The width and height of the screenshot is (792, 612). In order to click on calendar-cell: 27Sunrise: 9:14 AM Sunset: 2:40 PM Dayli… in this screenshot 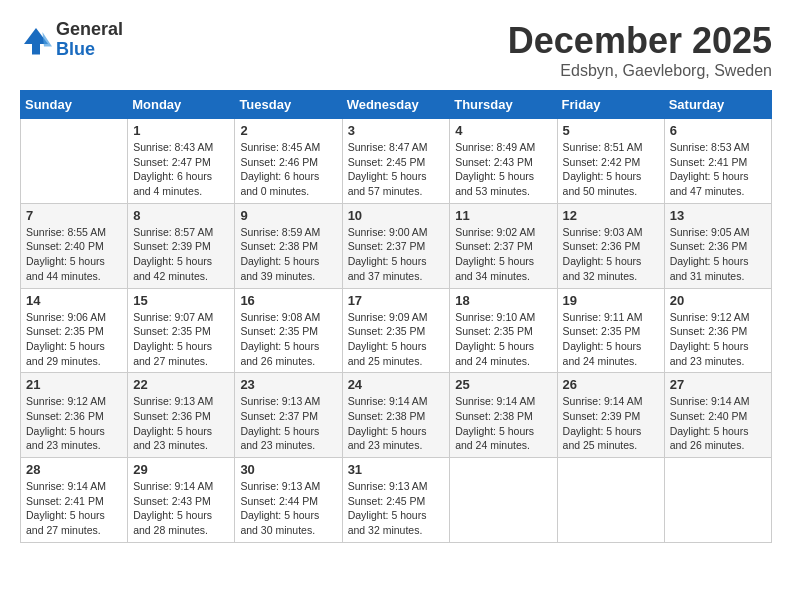, I will do `click(718, 416)`.